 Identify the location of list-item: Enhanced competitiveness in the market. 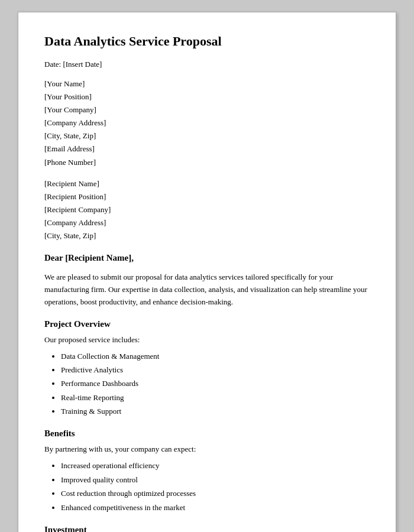
(215, 507).